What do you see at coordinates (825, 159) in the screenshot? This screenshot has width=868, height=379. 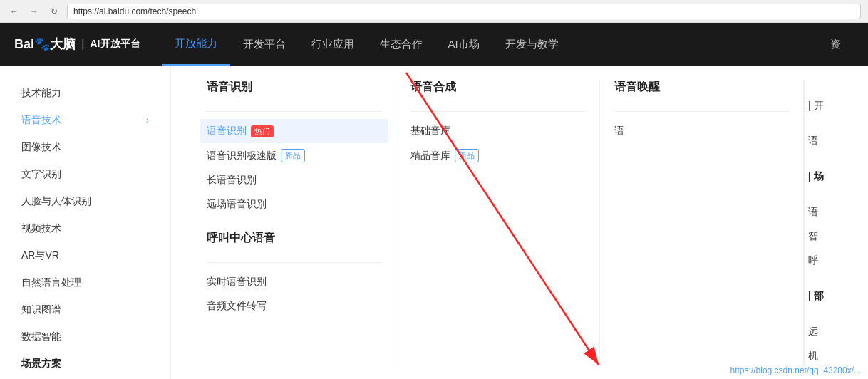 I see `right-panel-blank1` at bounding box center [825, 159].